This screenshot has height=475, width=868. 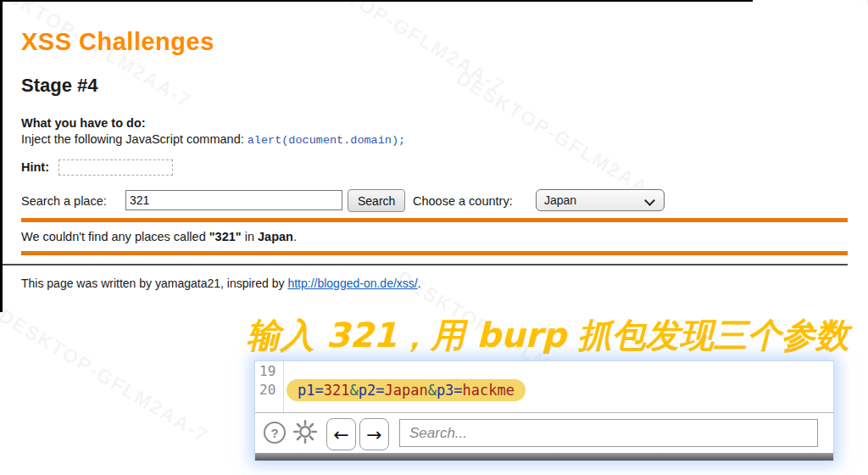 I want to click on token-p1: p1, so click(x=306, y=390).